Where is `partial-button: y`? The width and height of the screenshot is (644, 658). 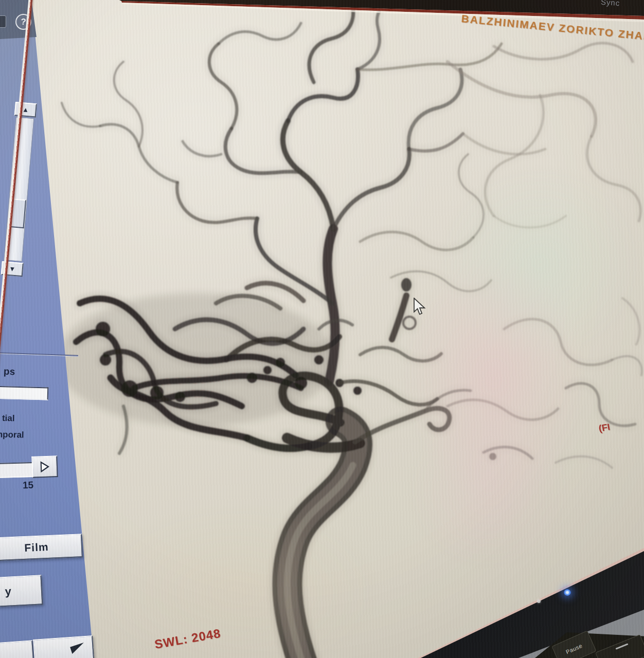
partial-button: y is located at coordinates (22, 591).